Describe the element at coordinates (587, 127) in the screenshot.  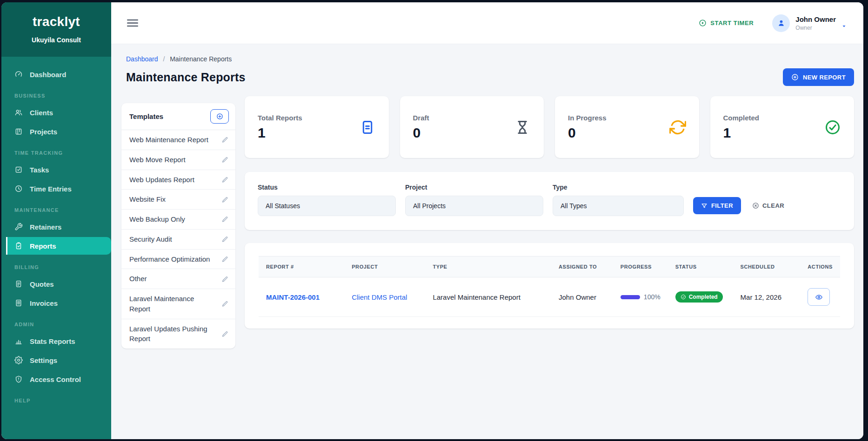
I see `stat-text: In Progress 0` at that location.